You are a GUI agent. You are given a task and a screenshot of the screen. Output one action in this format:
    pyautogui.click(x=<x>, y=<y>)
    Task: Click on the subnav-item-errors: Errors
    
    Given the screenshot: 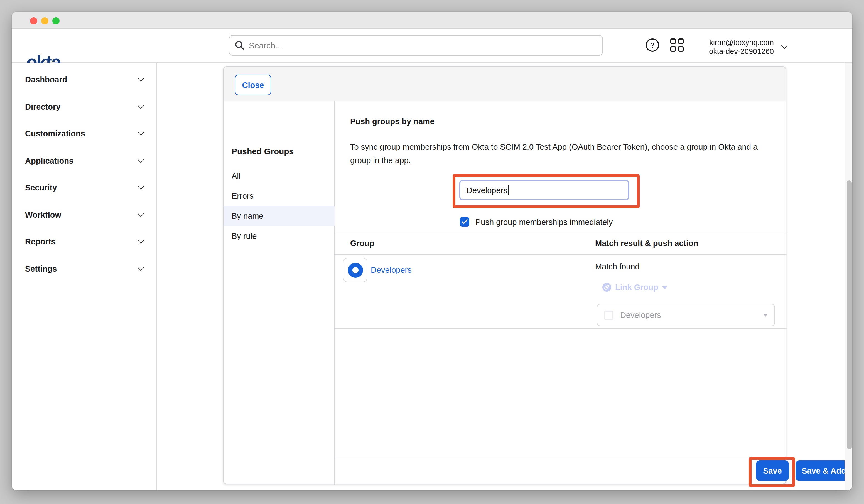 What is the action you would take?
    pyautogui.click(x=279, y=196)
    